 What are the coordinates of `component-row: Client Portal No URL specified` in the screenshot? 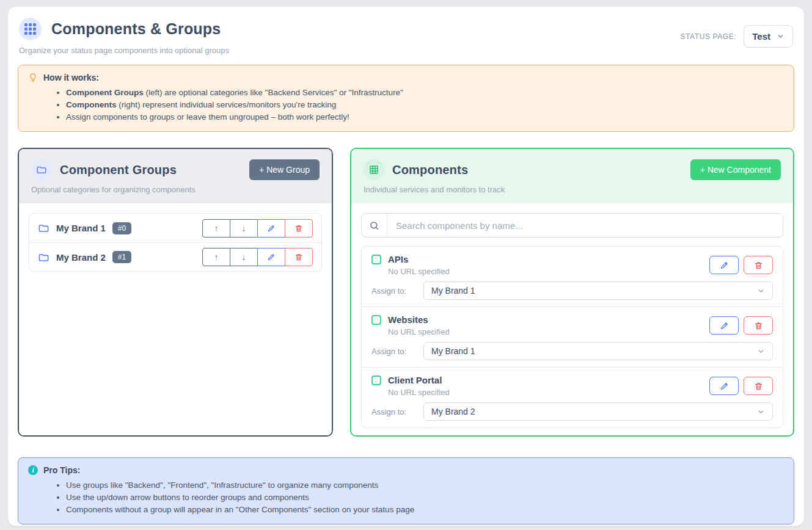 It's located at (572, 397).